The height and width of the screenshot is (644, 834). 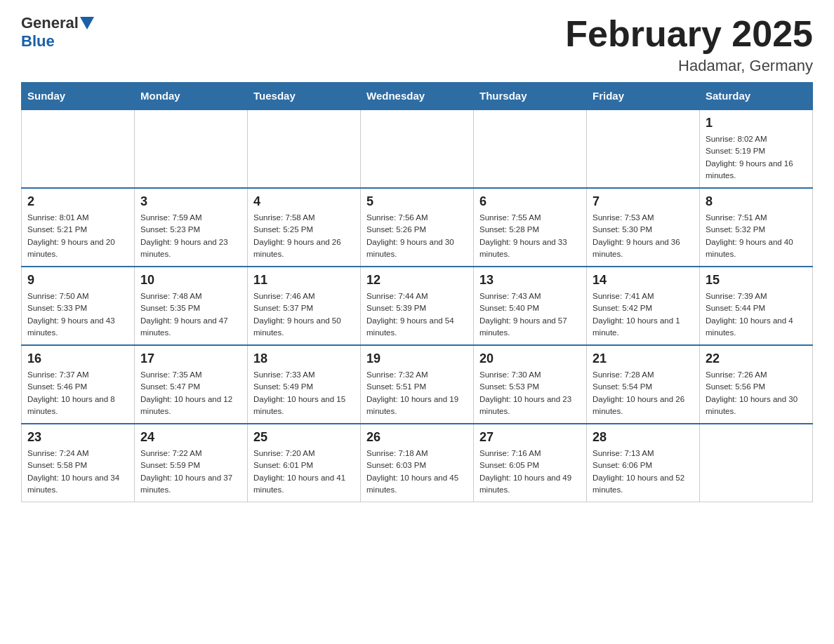 What do you see at coordinates (304, 438) in the screenshot?
I see `day-number: 25` at bounding box center [304, 438].